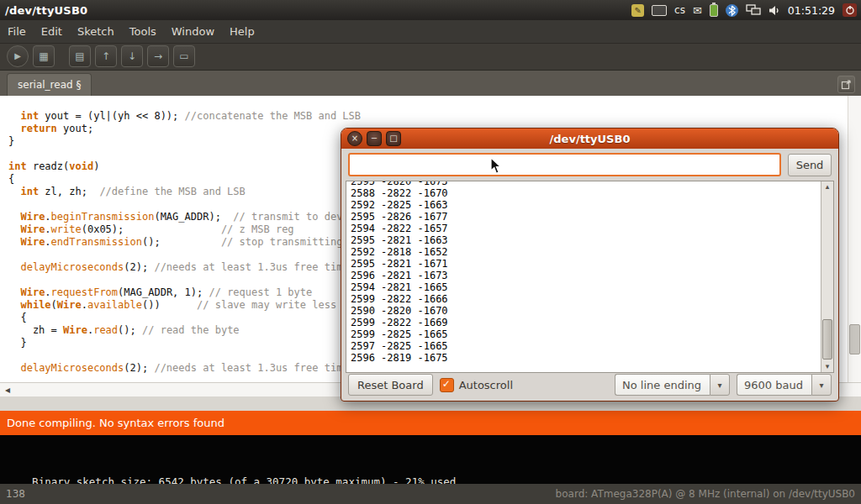 This screenshot has width=861, height=504. What do you see at coordinates (663, 385) in the screenshot?
I see `line-ending-value: No line ending` at bounding box center [663, 385].